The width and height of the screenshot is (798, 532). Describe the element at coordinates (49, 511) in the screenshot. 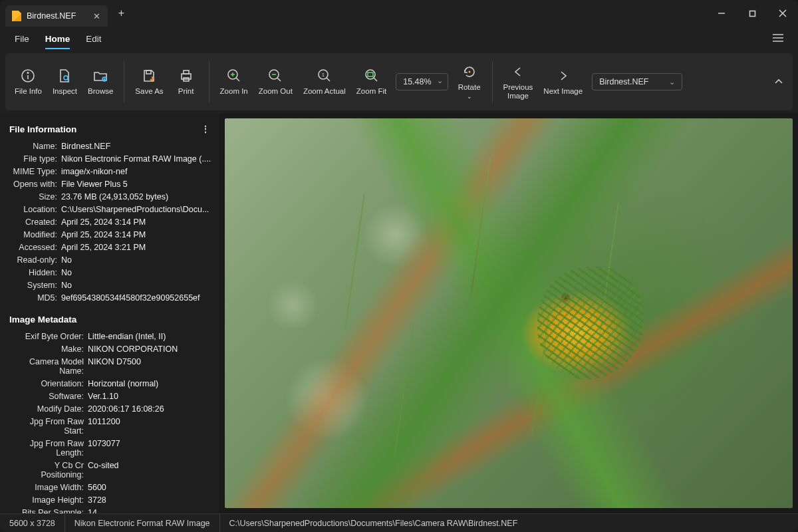

I see `property-key: Bits Per Sample:` at that location.